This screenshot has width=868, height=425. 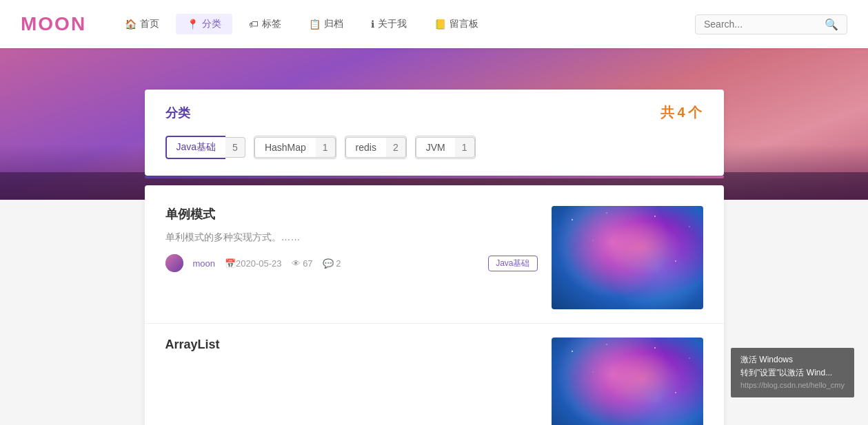 I want to click on home-nav-label: 首页, so click(x=150, y=24).